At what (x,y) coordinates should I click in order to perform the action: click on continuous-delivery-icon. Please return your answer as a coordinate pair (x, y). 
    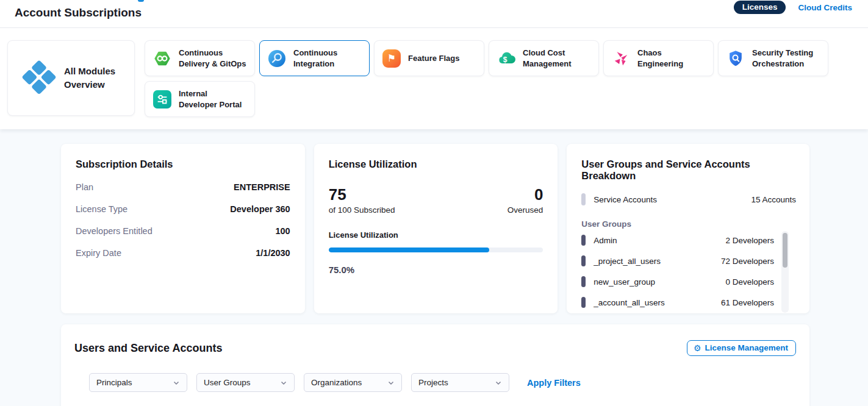
    Looking at the image, I should click on (162, 59).